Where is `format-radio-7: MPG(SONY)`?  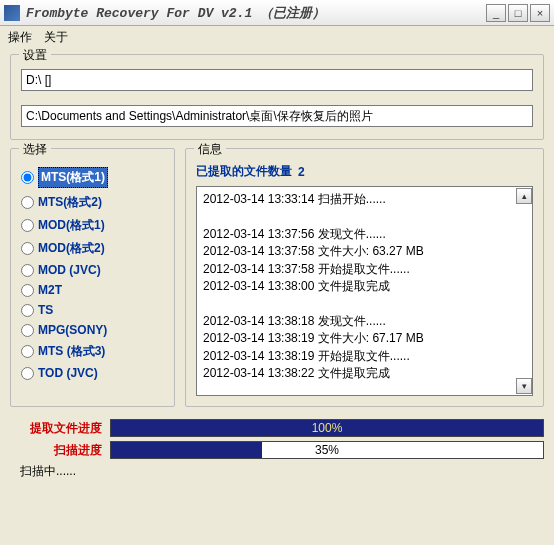
format-radio-7: MPG(SONY) is located at coordinates (92, 330).